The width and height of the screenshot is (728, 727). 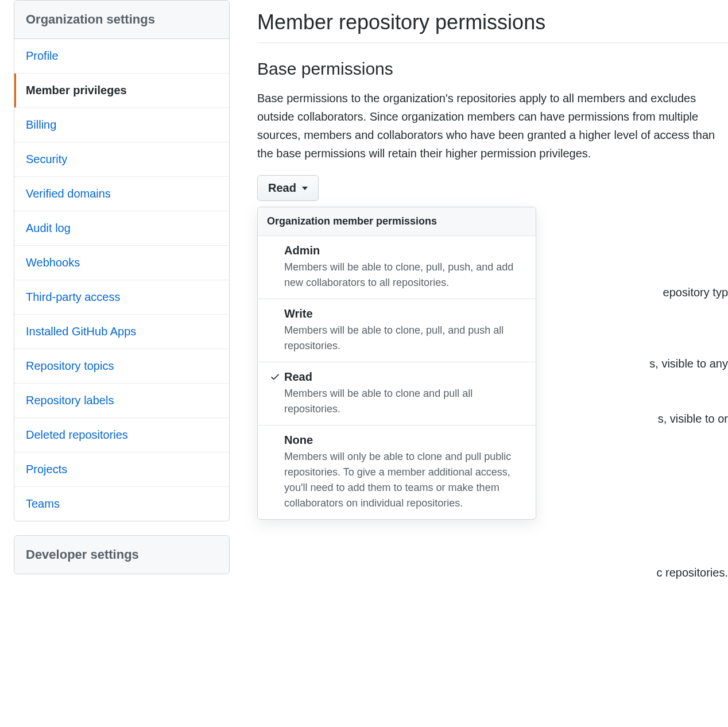 What do you see at coordinates (48, 228) in the screenshot?
I see `sidebar-item-label: Audit log` at bounding box center [48, 228].